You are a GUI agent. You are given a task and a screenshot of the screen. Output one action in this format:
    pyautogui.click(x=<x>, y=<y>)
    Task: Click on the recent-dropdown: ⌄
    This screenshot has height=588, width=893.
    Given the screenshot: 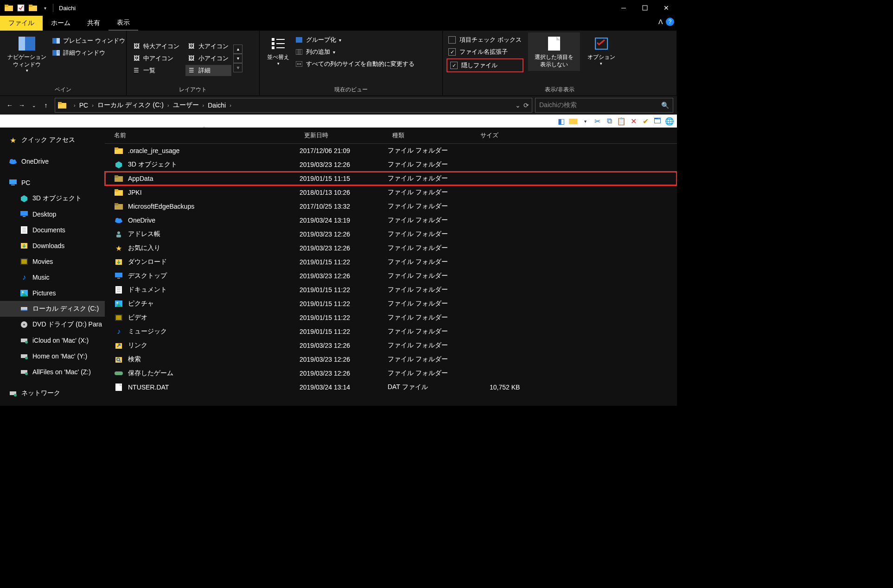 What is the action you would take?
    pyautogui.click(x=34, y=105)
    